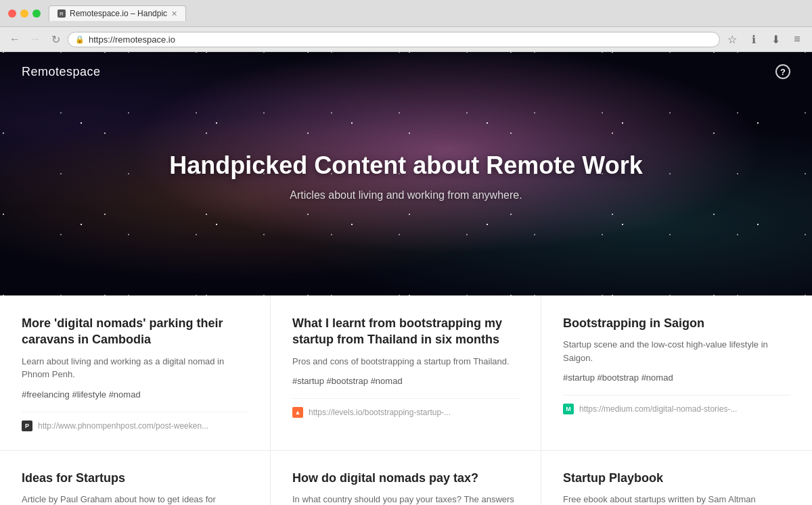 This screenshot has height=505, width=812. What do you see at coordinates (732, 39) in the screenshot?
I see `bookmark-icon: ☆` at bounding box center [732, 39].